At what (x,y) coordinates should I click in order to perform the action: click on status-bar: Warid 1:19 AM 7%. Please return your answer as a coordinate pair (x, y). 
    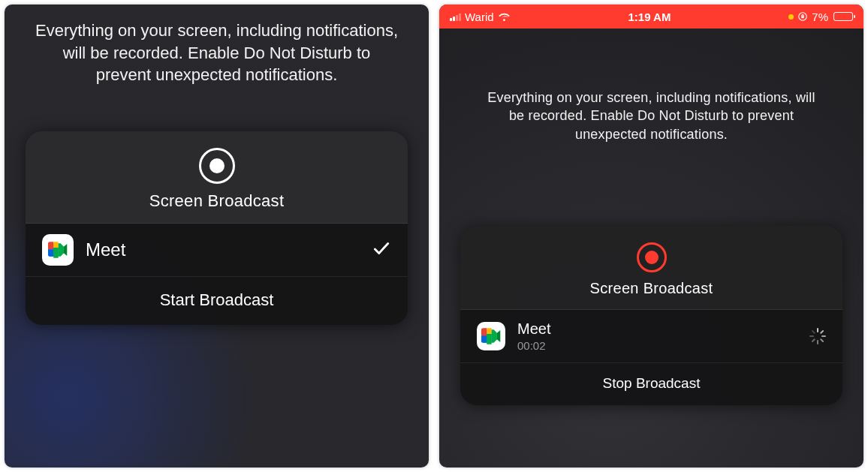
    Looking at the image, I should click on (652, 17).